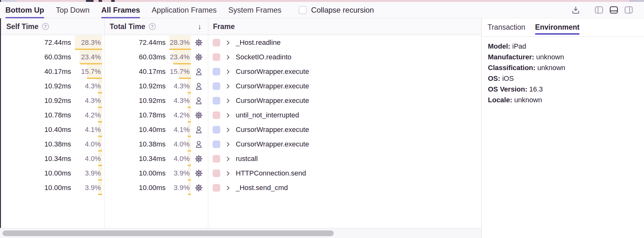 This screenshot has height=238, width=644. I want to click on frame-name: _Host.send_cmd, so click(262, 188).